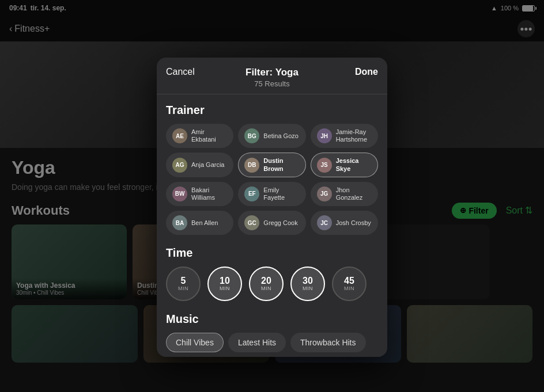 The height and width of the screenshot is (392, 544). What do you see at coordinates (354, 136) in the screenshot?
I see `trainer-name-jamie: Jamie-Ray Hartshorne` at bounding box center [354, 136].